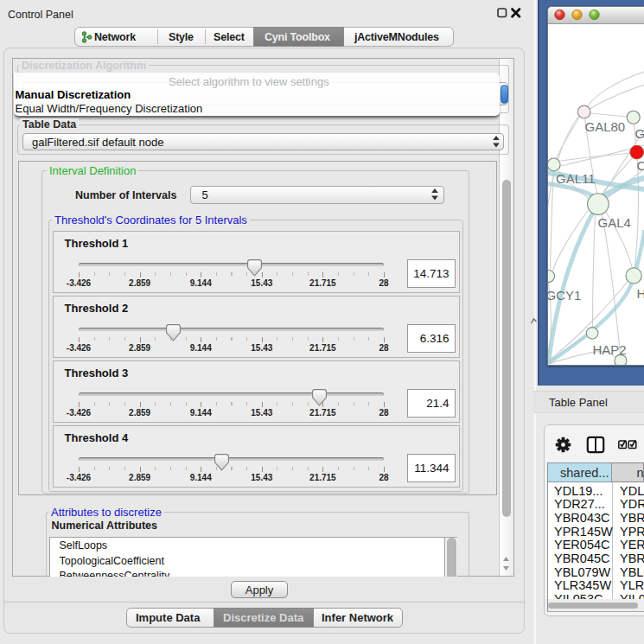 This screenshot has height=644, width=644. What do you see at coordinates (640, 166) in the screenshot?
I see `svg-text: C` at bounding box center [640, 166].